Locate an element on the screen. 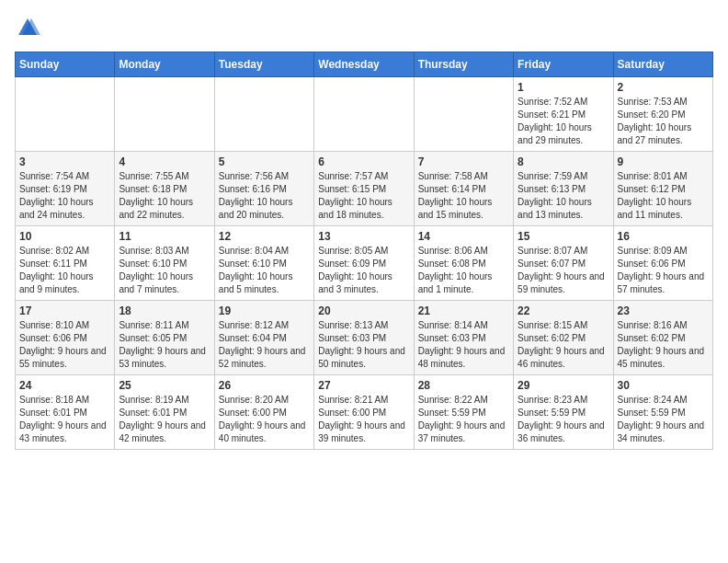 The height and width of the screenshot is (563, 728). calendar-cell: 12Sunrise: 8:04 AM Sunset: 6:10 PM Dayli… is located at coordinates (264, 263).